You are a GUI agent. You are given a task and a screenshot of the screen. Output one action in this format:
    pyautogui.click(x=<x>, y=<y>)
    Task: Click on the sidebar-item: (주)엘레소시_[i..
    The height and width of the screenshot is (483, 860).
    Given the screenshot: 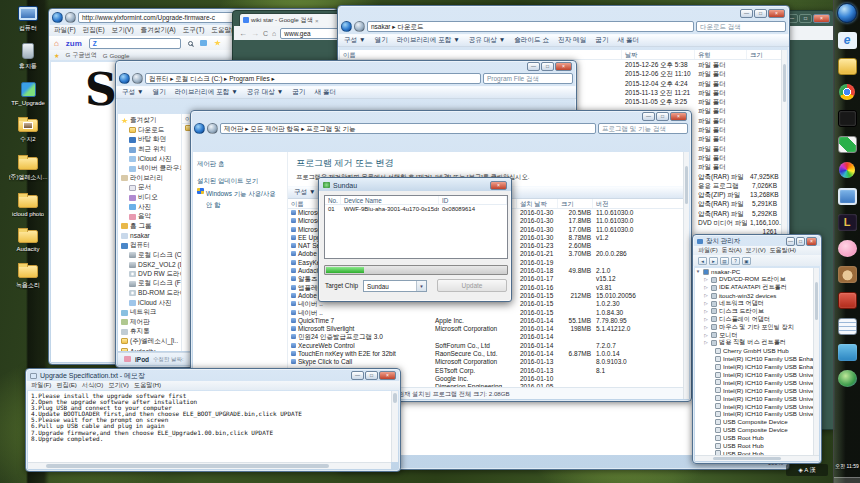 What is the action you would take?
    pyautogui.click(x=150, y=342)
    